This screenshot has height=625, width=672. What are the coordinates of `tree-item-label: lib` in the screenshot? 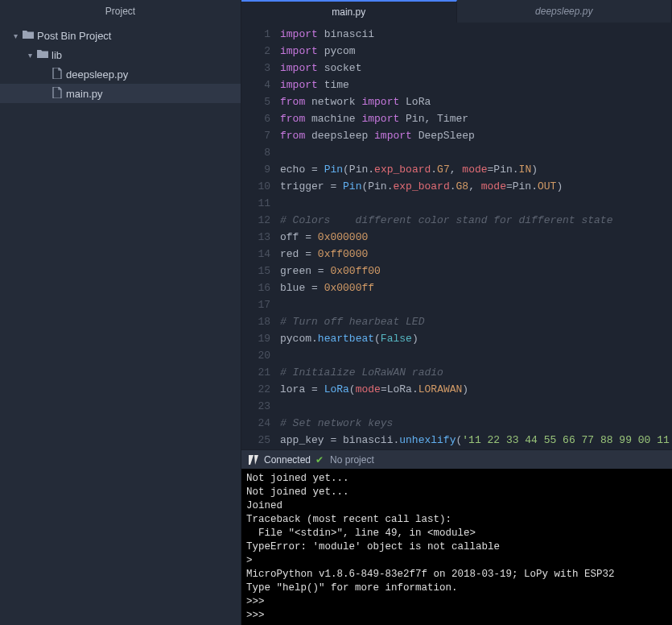 It's located at (56, 55).